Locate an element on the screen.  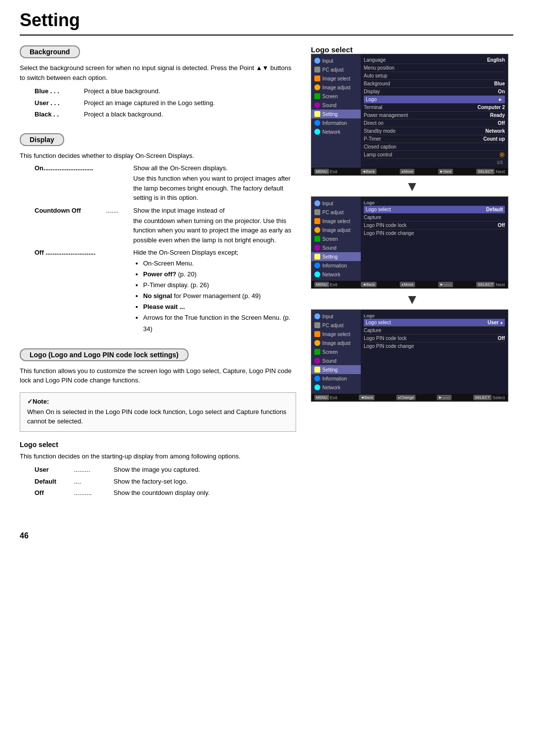
osd-page-indicator-1: 1/2 is located at coordinates (434, 162).